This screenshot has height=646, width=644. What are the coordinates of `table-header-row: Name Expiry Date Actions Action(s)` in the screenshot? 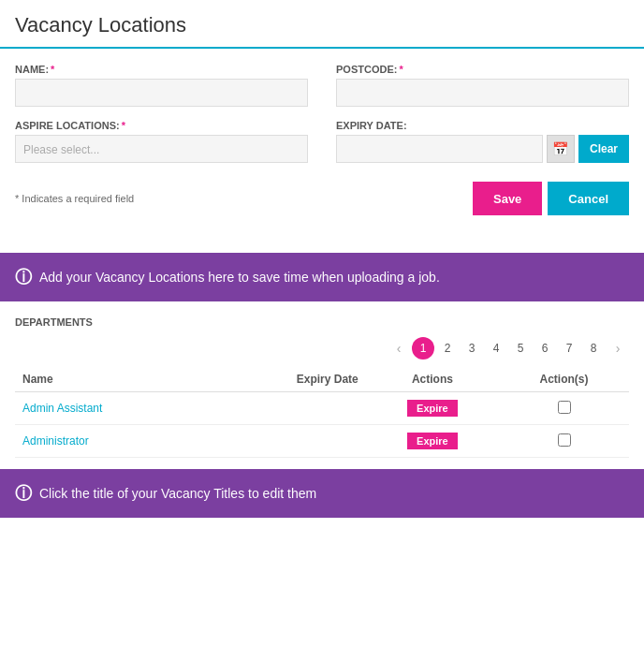 It's located at (322, 380).